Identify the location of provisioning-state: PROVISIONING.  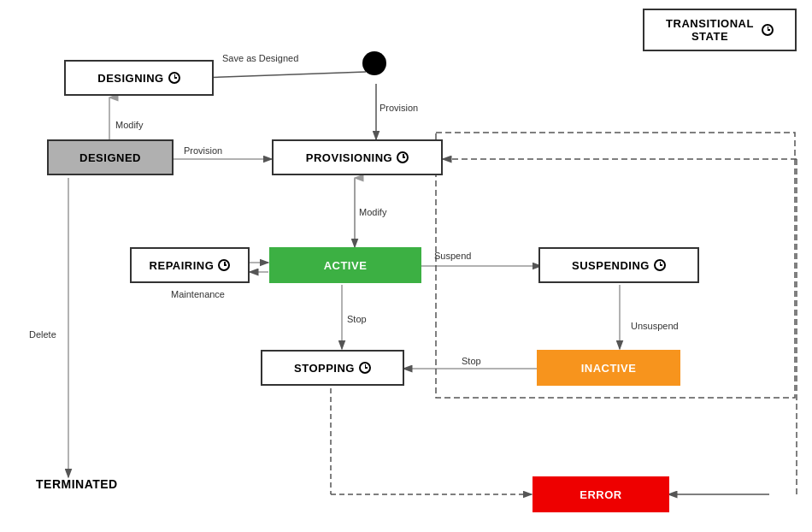
(357, 157).